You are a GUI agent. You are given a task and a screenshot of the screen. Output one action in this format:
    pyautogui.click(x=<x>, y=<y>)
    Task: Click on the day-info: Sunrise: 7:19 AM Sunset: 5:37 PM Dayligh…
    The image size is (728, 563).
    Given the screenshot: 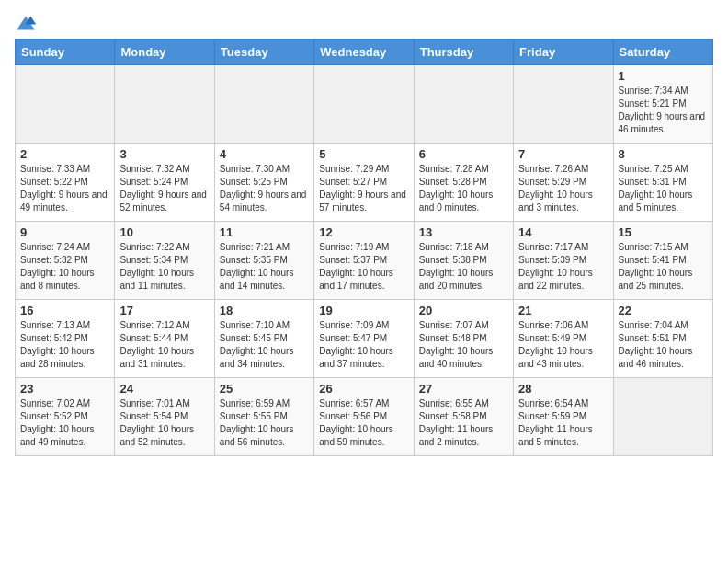 What is the action you would take?
    pyautogui.click(x=364, y=267)
    